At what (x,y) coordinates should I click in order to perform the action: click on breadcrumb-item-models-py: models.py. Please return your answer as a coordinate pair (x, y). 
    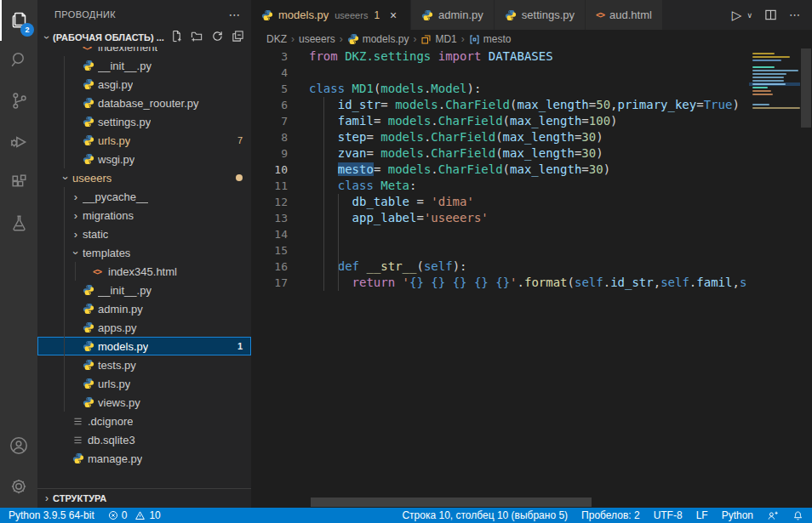
    Looking at the image, I should click on (378, 39).